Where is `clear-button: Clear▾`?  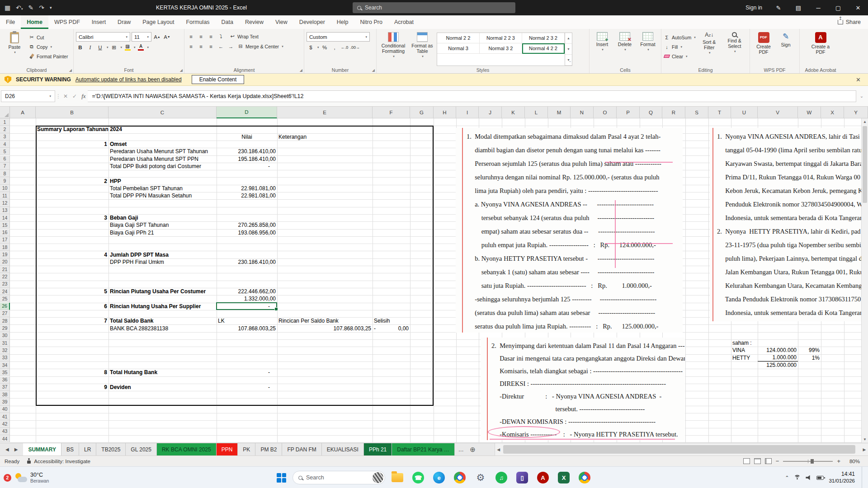
clear-button: Clear▾ is located at coordinates (680, 56).